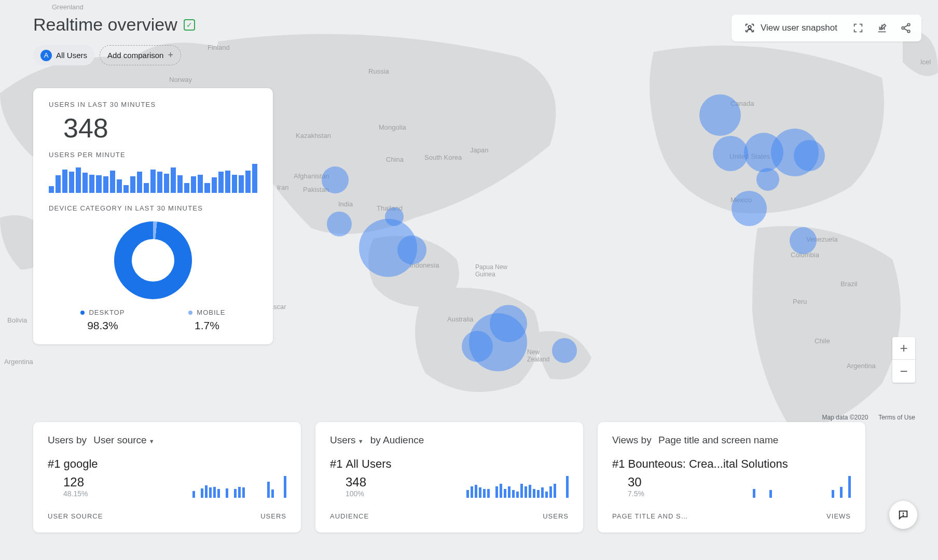  What do you see at coordinates (904, 348) in the screenshot?
I see `zoom-in-button: +` at bounding box center [904, 348].